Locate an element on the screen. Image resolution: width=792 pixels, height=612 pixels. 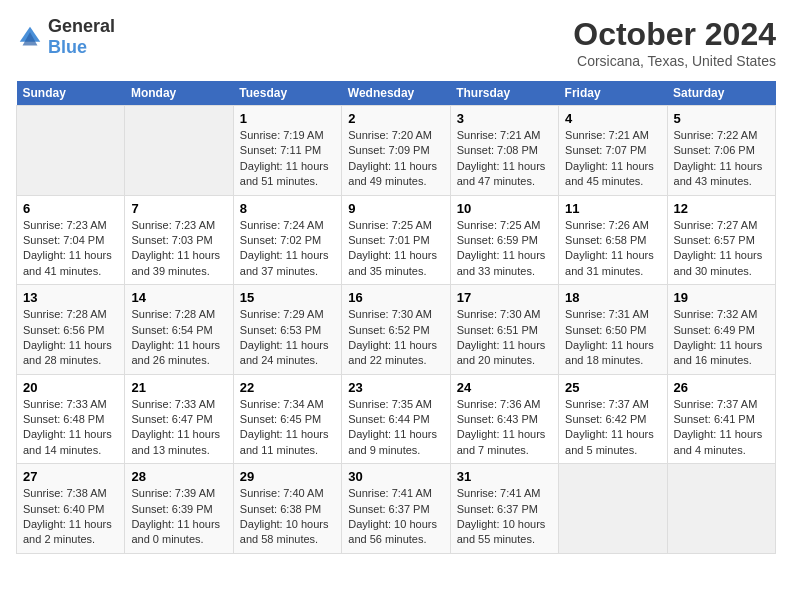
day-number: 15 is located at coordinates (288, 298).